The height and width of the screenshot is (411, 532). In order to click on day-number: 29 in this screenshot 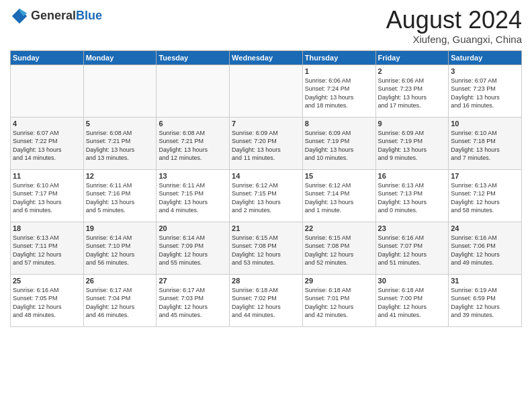, I will do `click(339, 281)`.